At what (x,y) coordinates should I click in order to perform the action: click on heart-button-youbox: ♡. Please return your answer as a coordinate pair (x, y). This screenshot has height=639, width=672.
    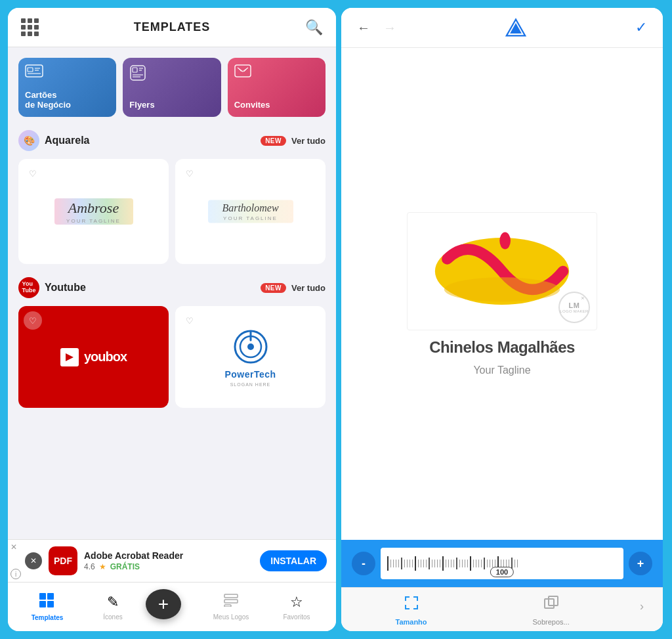
    Looking at the image, I should click on (33, 320).